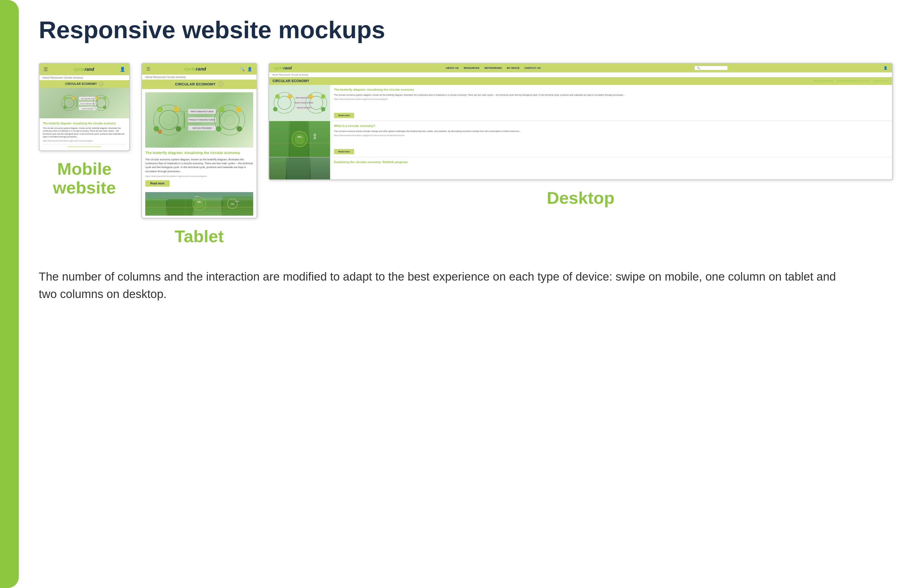 The image size is (915, 588). Describe the element at coordinates (711, 68) in the screenshot. I see `desktop-search-bar: 🔍` at that location.